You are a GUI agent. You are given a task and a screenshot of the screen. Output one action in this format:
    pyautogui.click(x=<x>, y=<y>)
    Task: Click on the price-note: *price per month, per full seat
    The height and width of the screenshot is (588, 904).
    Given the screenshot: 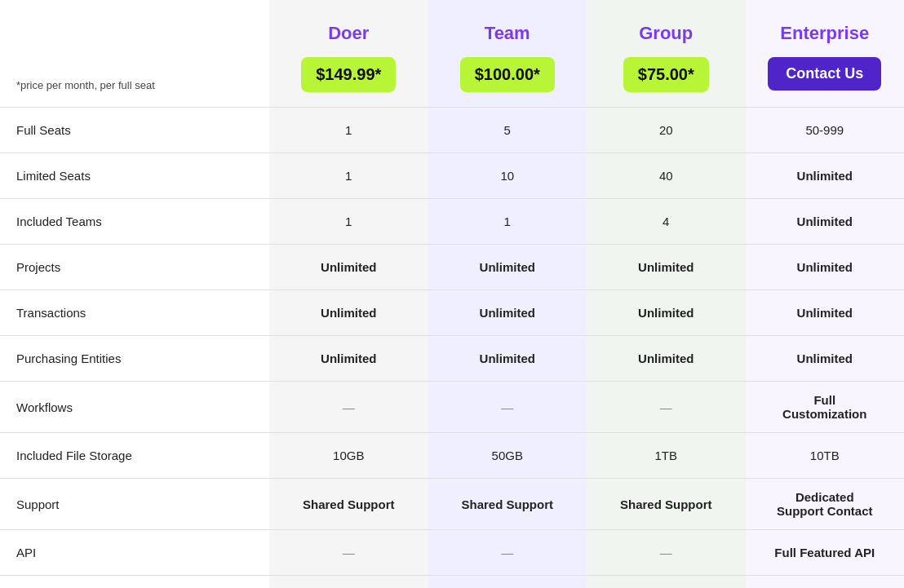 What is the action you would take?
    pyautogui.click(x=86, y=85)
    